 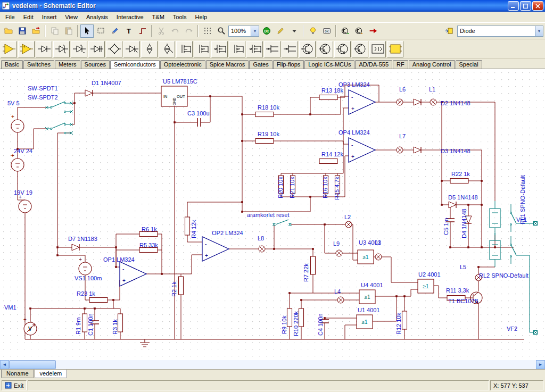 I want to click on component-label: SW-SPDT2, so click(x=43, y=97).